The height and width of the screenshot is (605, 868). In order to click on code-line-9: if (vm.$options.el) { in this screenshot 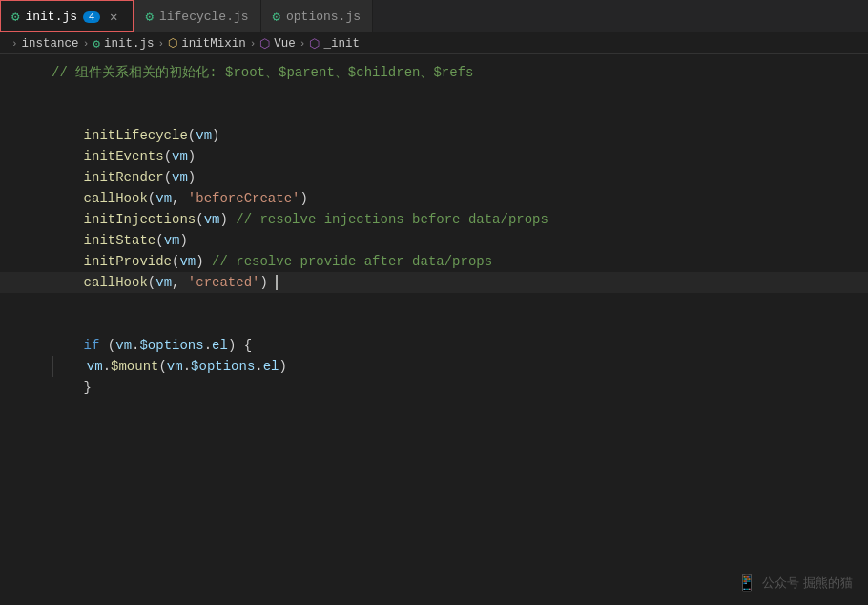, I will do `click(434, 345)`.